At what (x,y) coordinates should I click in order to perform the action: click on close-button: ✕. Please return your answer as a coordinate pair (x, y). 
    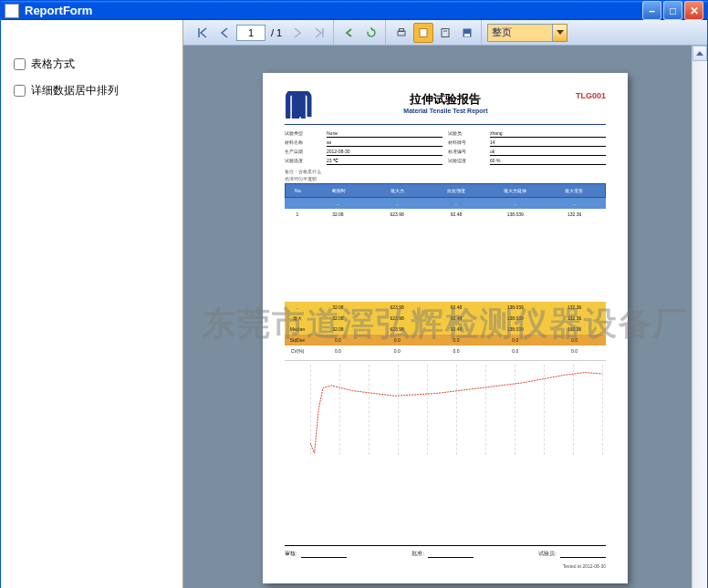
    Looking at the image, I should click on (693, 11).